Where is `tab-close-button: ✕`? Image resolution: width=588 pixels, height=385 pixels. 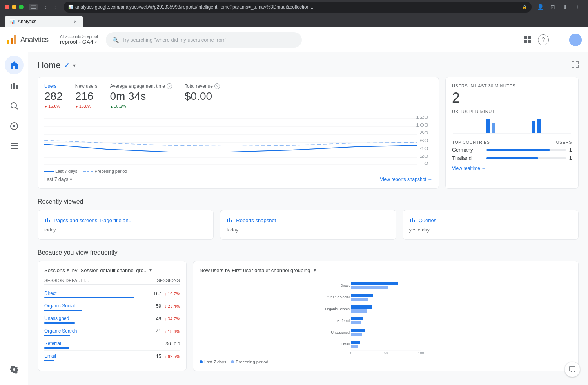
tab-close-button: ✕ is located at coordinates (75, 22).